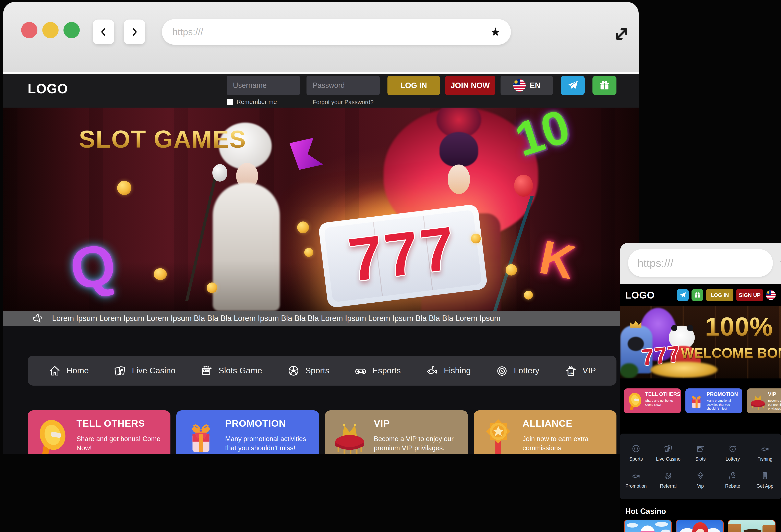  What do you see at coordinates (700, 453) in the screenshot?
I see `grid-item-slots: Slots` at bounding box center [700, 453].